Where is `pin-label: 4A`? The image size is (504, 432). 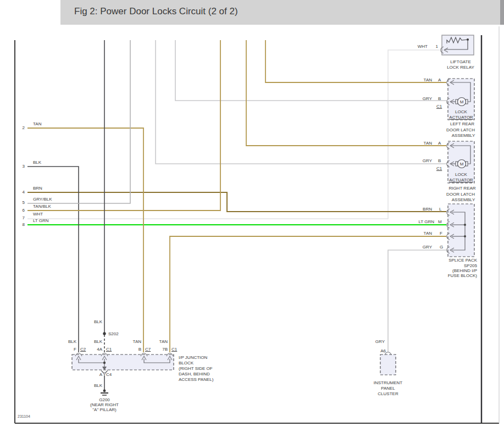
pin-label: 4A is located at coordinates (99, 350).